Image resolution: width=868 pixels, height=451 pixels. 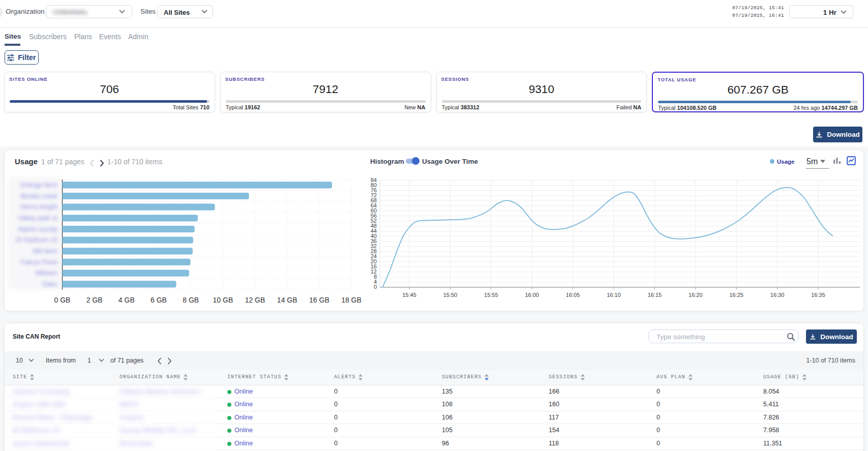 I want to click on svg-text: 18 GB, so click(x=351, y=300).